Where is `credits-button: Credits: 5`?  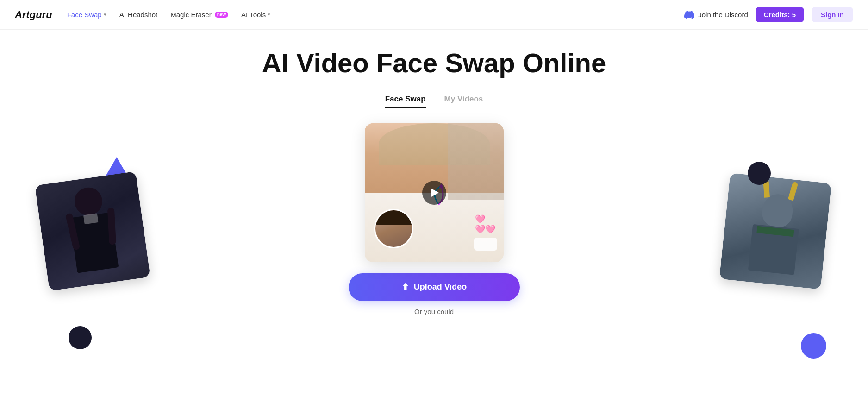
credits-button: Credits: 5 is located at coordinates (780, 15).